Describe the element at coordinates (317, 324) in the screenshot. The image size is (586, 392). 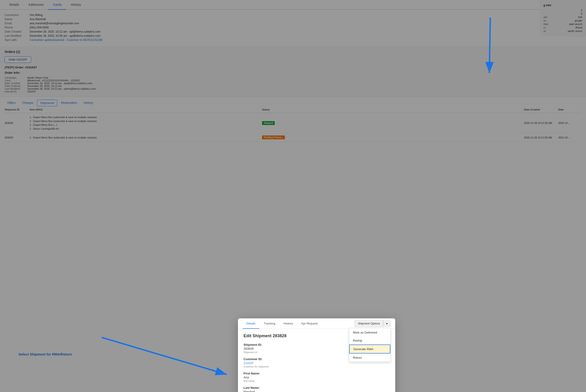
I see `modal-tabs: Details Tracking History Api Request Shi…` at that location.